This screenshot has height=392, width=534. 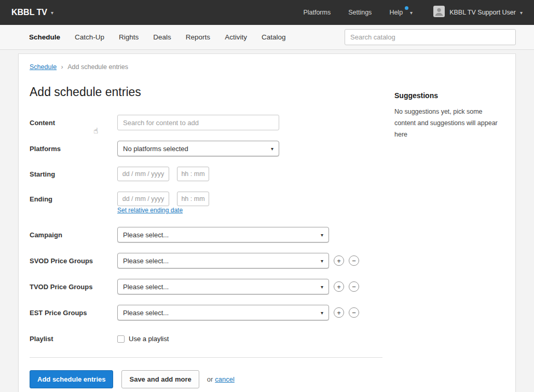 I want to click on tab-catch-up: Catch-Up, so click(x=89, y=37).